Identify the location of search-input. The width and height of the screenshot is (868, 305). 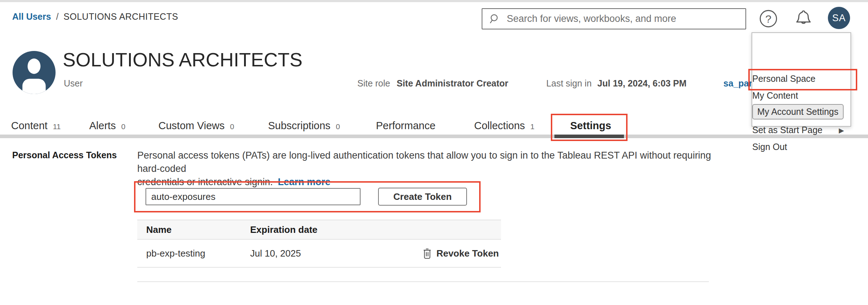
(626, 19).